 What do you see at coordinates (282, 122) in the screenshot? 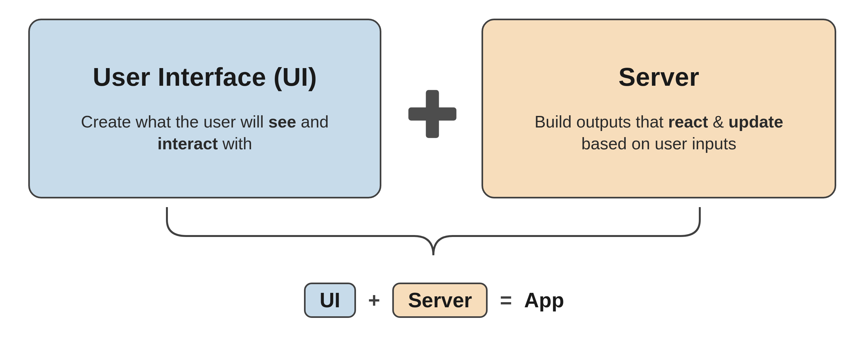
I see `ui-desc-bold-see: see` at bounding box center [282, 122].